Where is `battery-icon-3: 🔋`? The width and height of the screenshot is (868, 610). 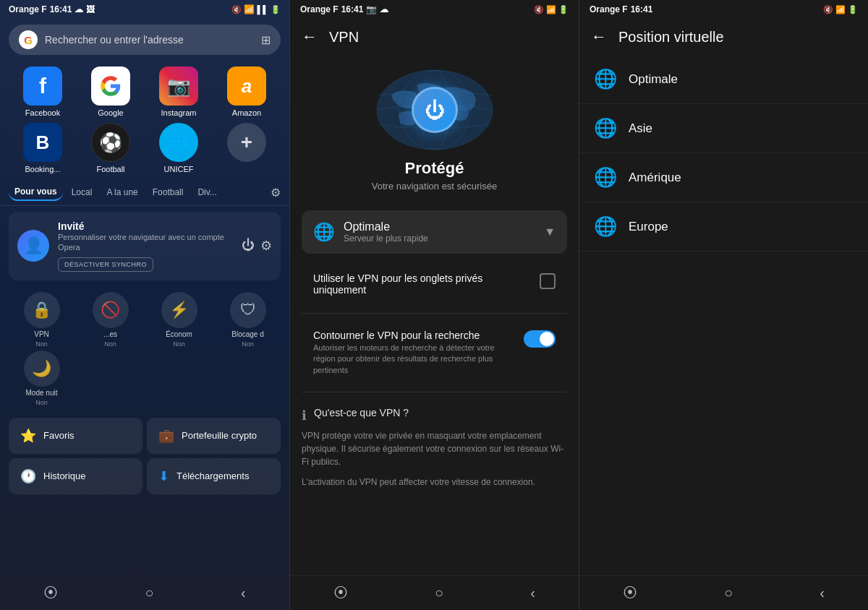 battery-icon-3: 🔋 is located at coordinates (853, 10).